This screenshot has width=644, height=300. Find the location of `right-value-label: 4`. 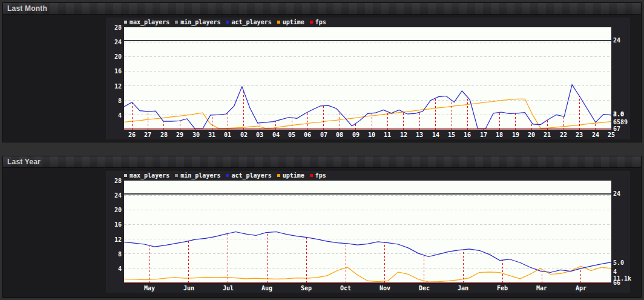

right-value-label: 4 is located at coordinates (615, 272).